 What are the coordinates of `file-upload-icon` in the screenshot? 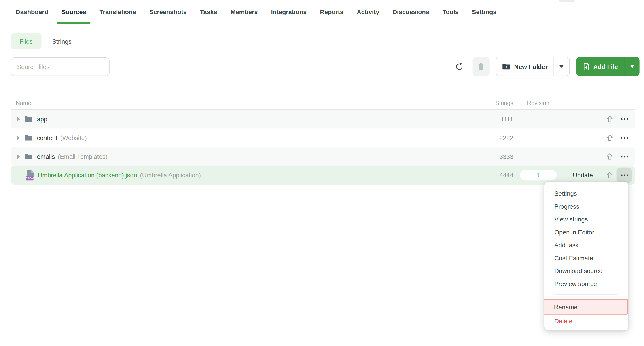 It's located at (586, 67).